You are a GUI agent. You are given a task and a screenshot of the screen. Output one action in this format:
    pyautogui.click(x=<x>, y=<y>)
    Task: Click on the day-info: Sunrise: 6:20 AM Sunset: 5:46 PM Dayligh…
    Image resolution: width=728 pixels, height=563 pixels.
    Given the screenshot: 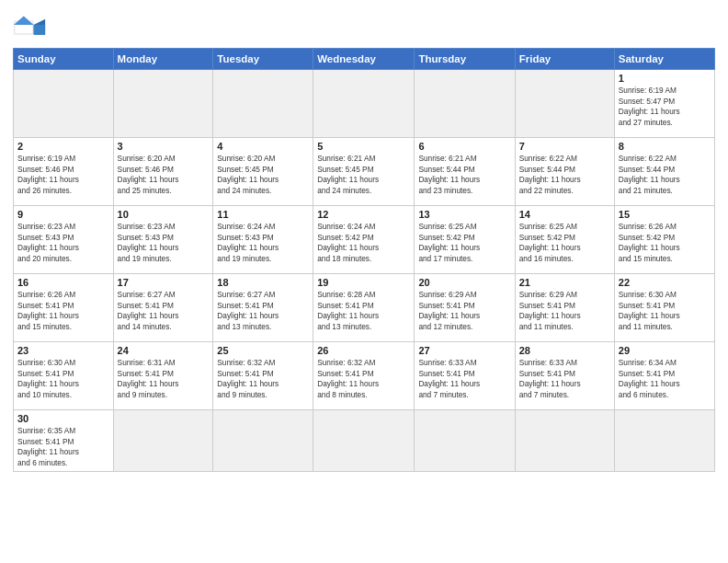 What is the action you would take?
    pyautogui.click(x=164, y=175)
    